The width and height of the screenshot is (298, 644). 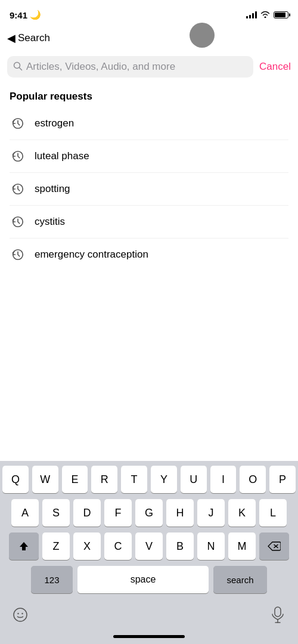 What do you see at coordinates (149, 13) in the screenshot?
I see `status-bar: 9:41 🌙` at bounding box center [149, 13].